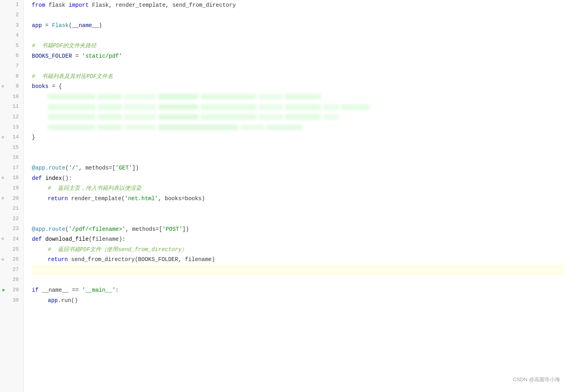 The height and width of the screenshot is (392, 572). Describe the element at coordinates (298, 260) in the screenshot. I see `code-line-26: return send_from_directory(BOOKS_FOLDER,…` at that location.